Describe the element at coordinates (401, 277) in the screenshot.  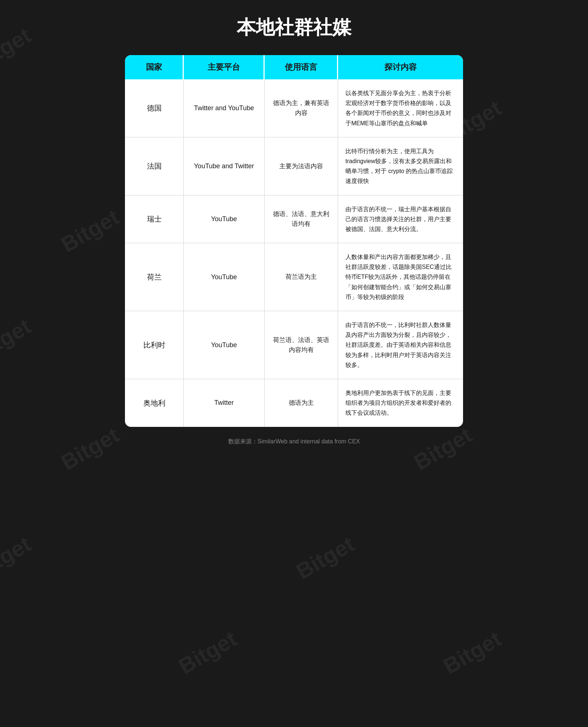
I see `cell-content: 人数体量和产出内容方面都更加稀少，且社群活跃度较差，话题除美国SEC通过比特币E…` at that location.